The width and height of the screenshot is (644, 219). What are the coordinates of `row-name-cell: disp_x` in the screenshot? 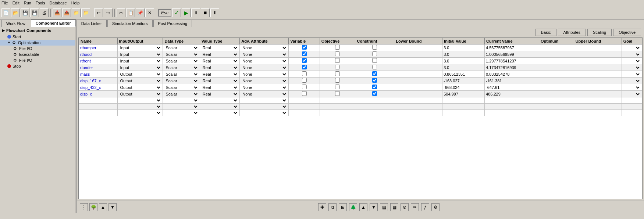 It's located at (99, 94).